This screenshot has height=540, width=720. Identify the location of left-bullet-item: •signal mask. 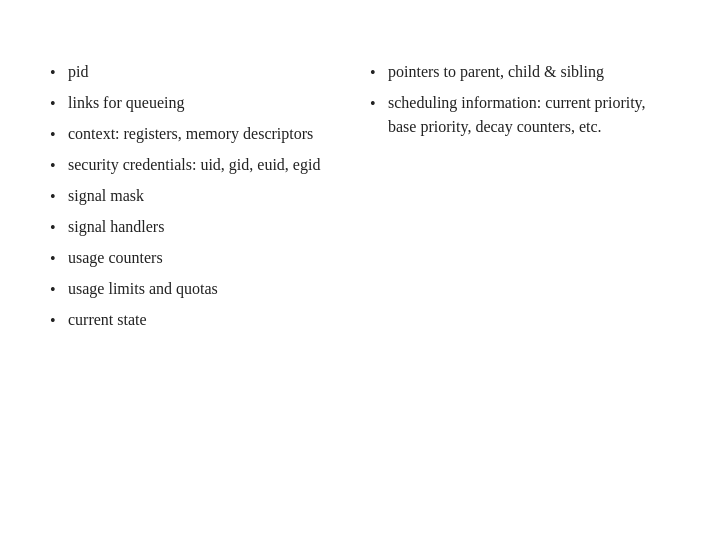
(200, 196).